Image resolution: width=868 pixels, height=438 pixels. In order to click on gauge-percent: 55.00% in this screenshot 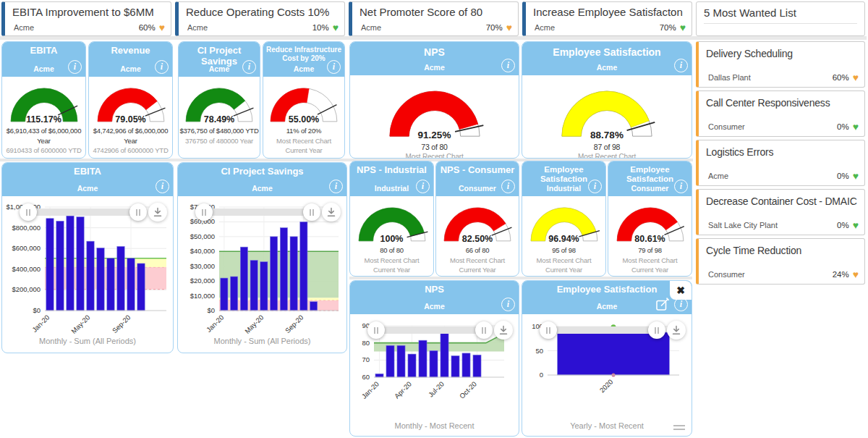, I will do `click(304, 119)`.